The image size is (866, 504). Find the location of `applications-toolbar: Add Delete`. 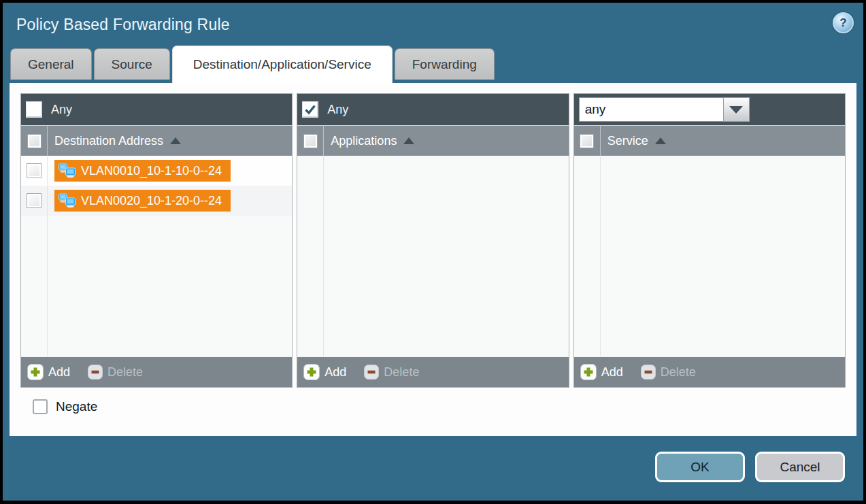

applications-toolbar: Add Delete is located at coordinates (433, 371).